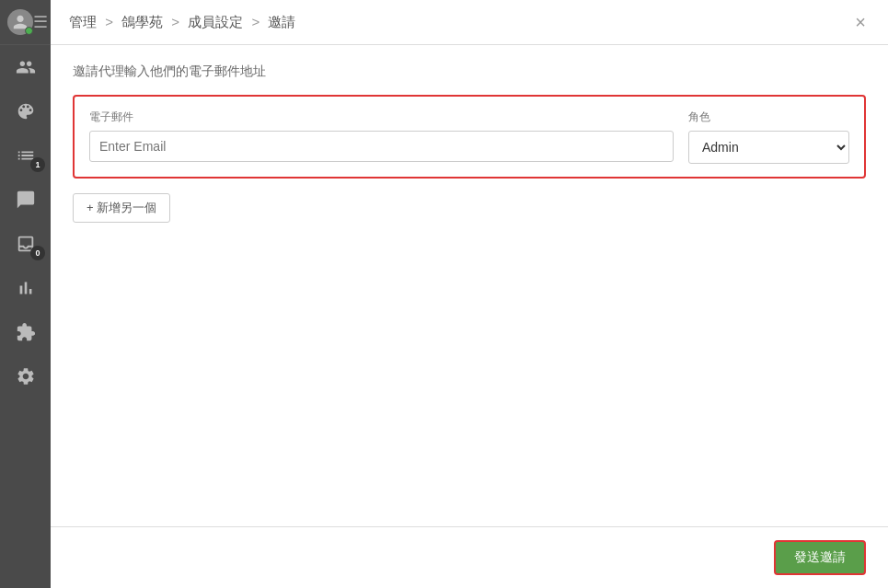 The image size is (888, 588). I want to click on sidebar-item-reports, so click(26, 288).